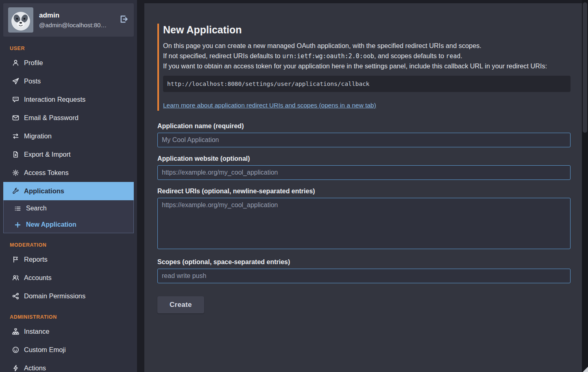  What do you see at coordinates (68, 365) in the screenshot?
I see `sidebar-item-actions: Actions` at bounding box center [68, 365].